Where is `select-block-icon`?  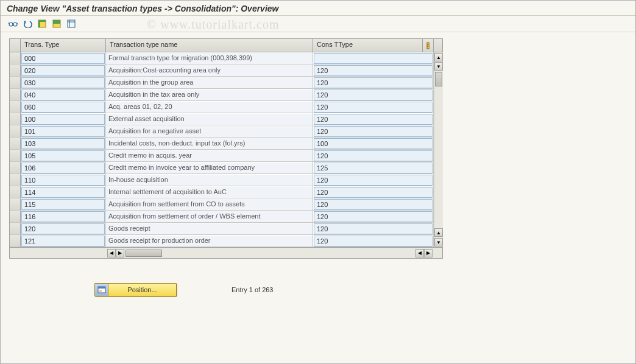 select-block-icon is located at coordinates (57, 24).